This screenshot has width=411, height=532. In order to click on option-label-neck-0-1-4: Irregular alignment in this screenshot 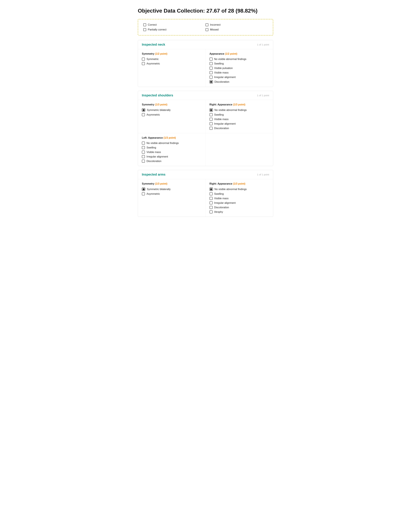, I will do `click(225, 77)`.